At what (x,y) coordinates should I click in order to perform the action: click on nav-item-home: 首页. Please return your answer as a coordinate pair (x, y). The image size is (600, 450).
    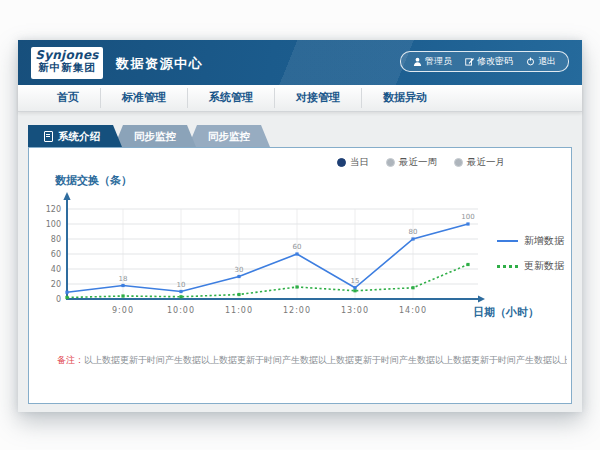
    Looking at the image, I should click on (68, 98).